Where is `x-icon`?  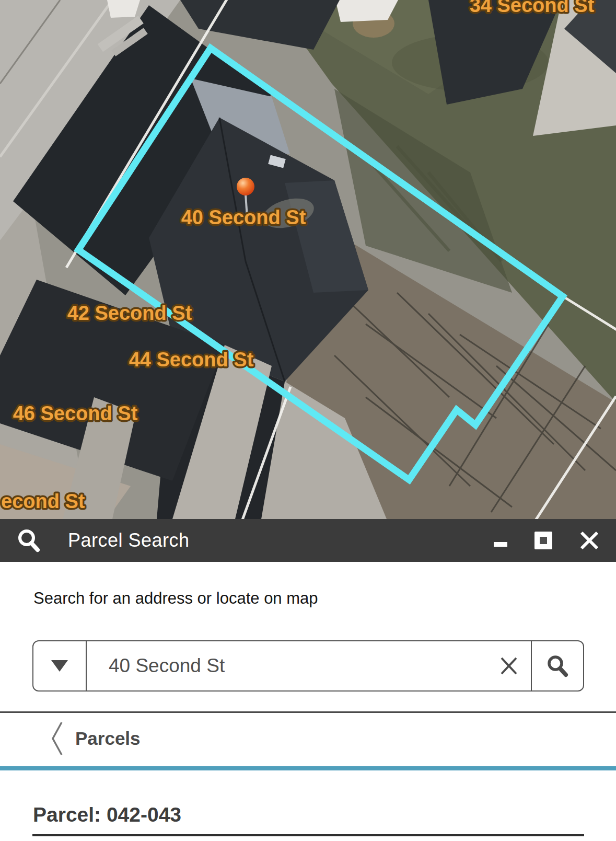
x-icon is located at coordinates (509, 666).